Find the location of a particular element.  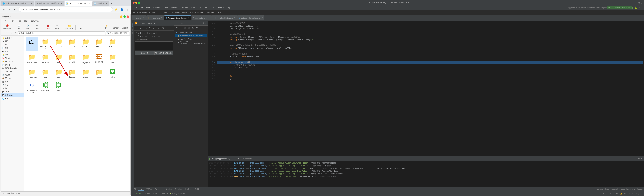

bottom-tab-problems: Problems is located at coordinates (159, 189).